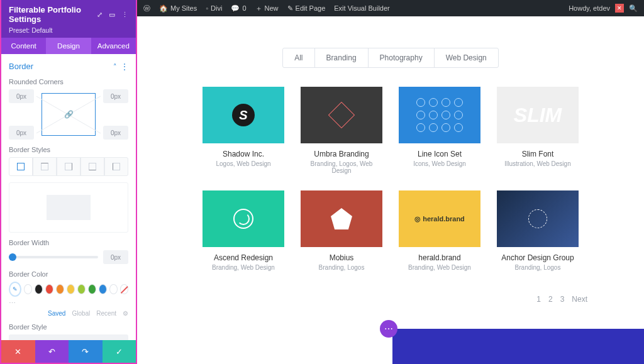 The height and width of the screenshot is (364, 644). What do you see at coordinates (125, 15) in the screenshot?
I see `more-icon: ⋮` at bounding box center [125, 15].